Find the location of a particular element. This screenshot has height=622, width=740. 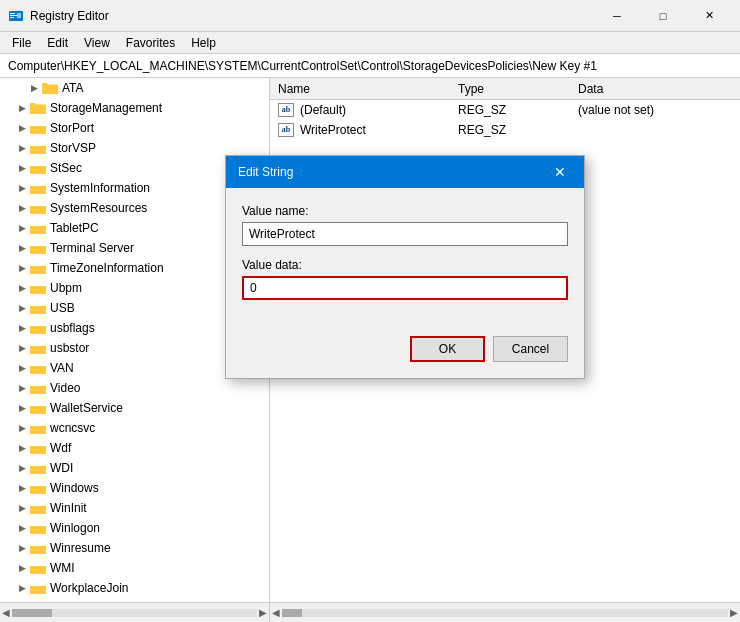

expand-arrow-StorageManagement: ▶ is located at coordinates (22, 108).